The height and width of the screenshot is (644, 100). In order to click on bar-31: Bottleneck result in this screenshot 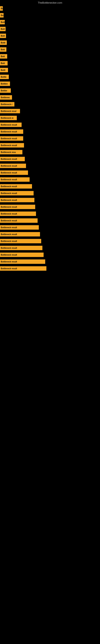, I will do `click(19, 220)`.